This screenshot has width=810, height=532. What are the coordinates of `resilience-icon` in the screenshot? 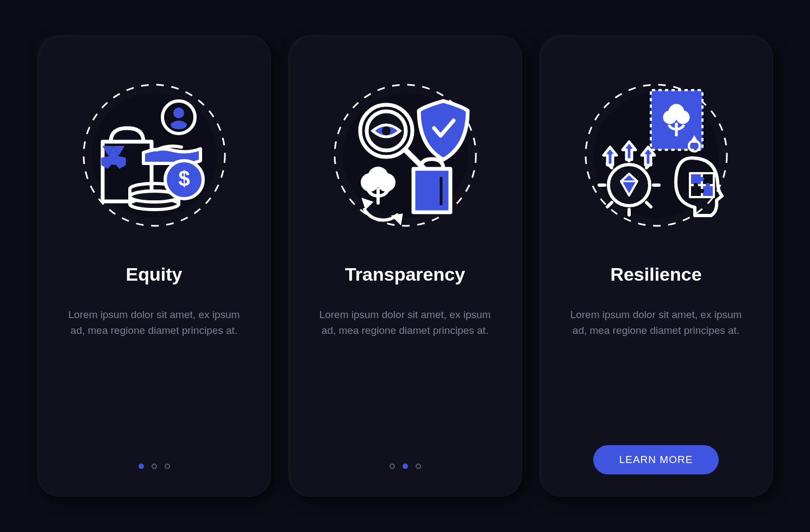 It's located at (656, 155).